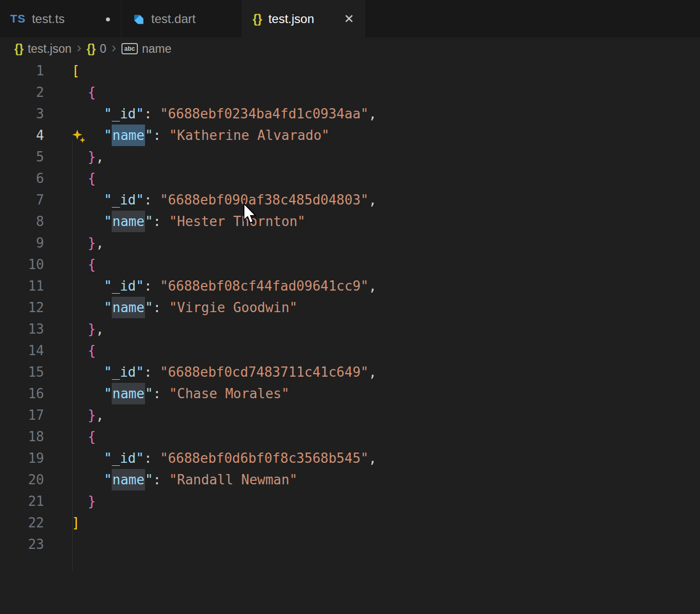 The width and height of the screenshot is (700, 614). What do you see at coordinates (350, 523) in the screenshot?
I see `code-line: 22]` at bounding box center [350, 523].